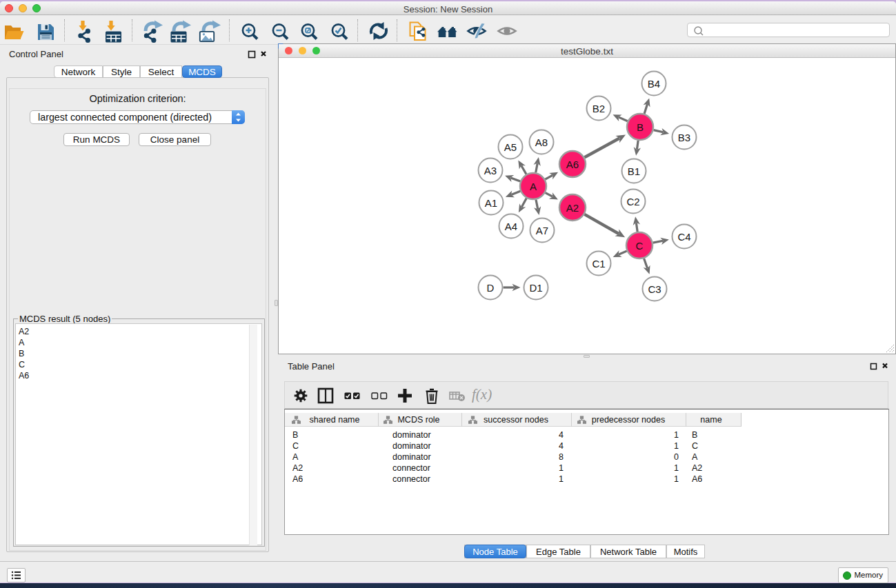 The height and width of the screenshot is (588, 896). I want to click on svg-text: D1, so click(535, 288).